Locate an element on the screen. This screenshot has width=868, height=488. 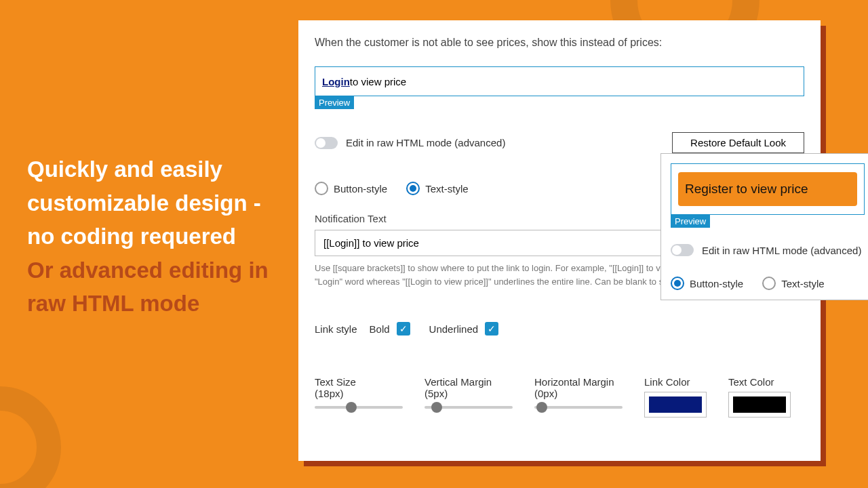
text-color-picker is located at coordinates (760, 405).